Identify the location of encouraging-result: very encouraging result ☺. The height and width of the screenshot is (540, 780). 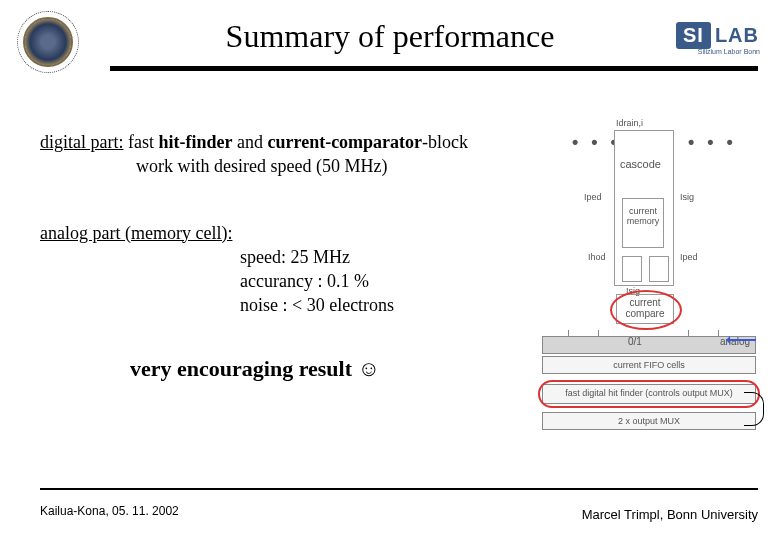
(285, 369).